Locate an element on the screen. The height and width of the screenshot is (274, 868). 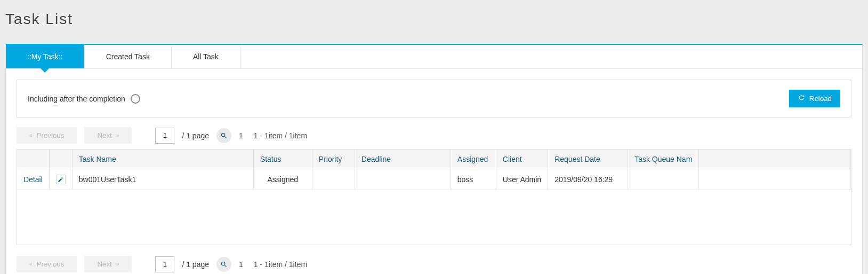
col-task-name: Task Name is located at coordinates (163, 159).